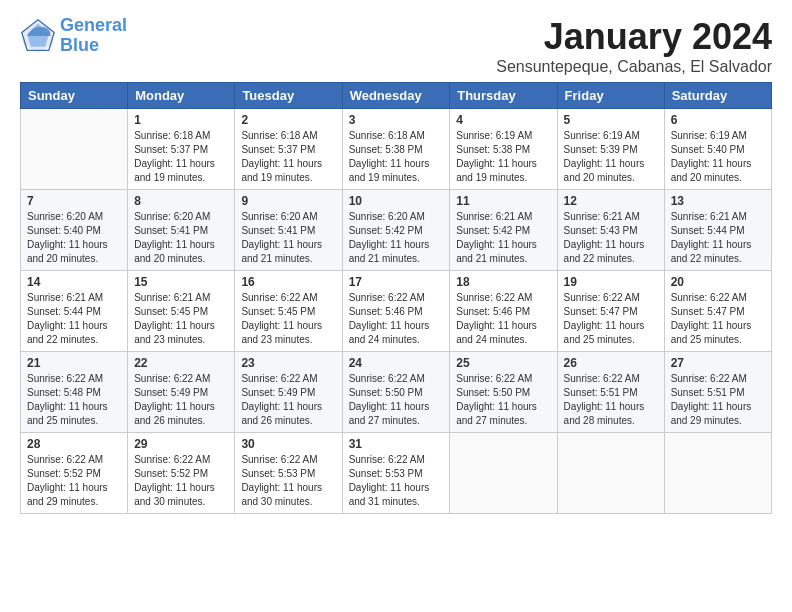 The width and height of the screenshot is (792, 612). I want to click on calendar-cell: 30 Sunrise: 6:22 AM Sunset: 5:53 PM Dayl…, so click(288, 474).